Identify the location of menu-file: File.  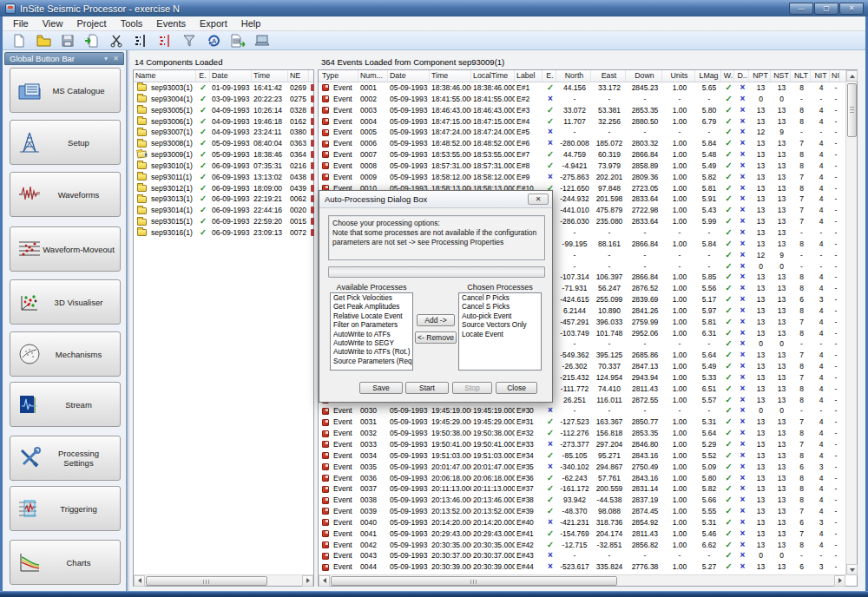
(21, 23).